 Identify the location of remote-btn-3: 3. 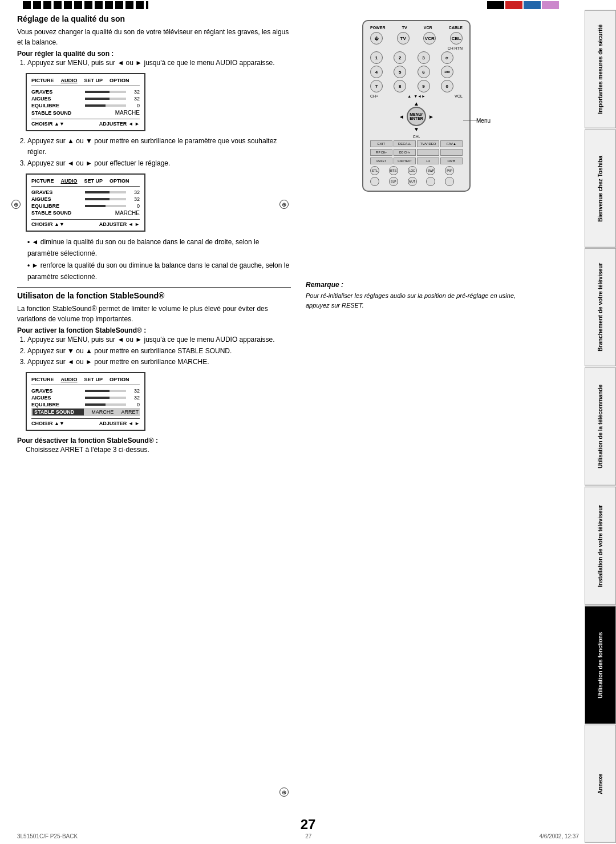
(424, 58).